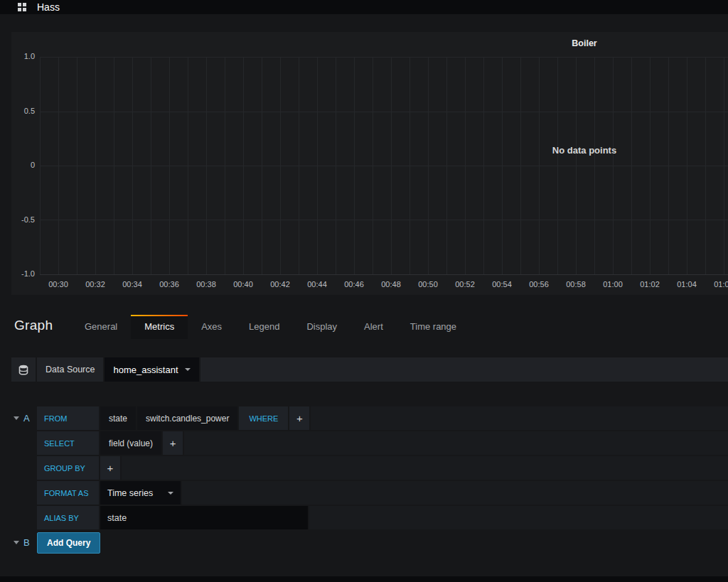  What do you see at coordinates (370, 43) in the screenshot?
I see `panel-title: Boiler` at bounding box center [370, 43].